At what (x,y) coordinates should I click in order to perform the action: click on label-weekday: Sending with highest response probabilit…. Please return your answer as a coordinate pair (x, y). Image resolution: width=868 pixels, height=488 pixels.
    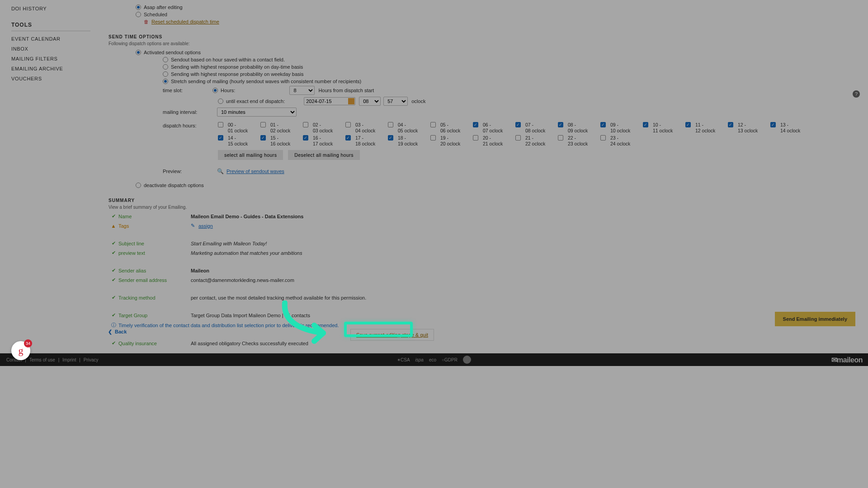
    Looking at the image, I should click on (237, 74).